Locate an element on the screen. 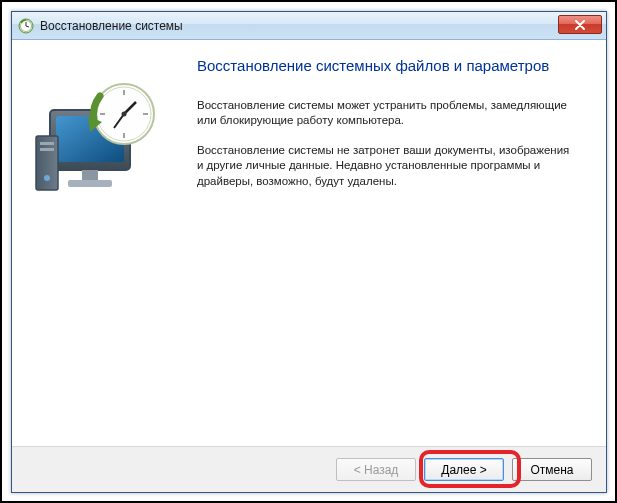 Image resolution: width=617 pixels, height=503 pixels. close-button is located at coordinates (580, 24).